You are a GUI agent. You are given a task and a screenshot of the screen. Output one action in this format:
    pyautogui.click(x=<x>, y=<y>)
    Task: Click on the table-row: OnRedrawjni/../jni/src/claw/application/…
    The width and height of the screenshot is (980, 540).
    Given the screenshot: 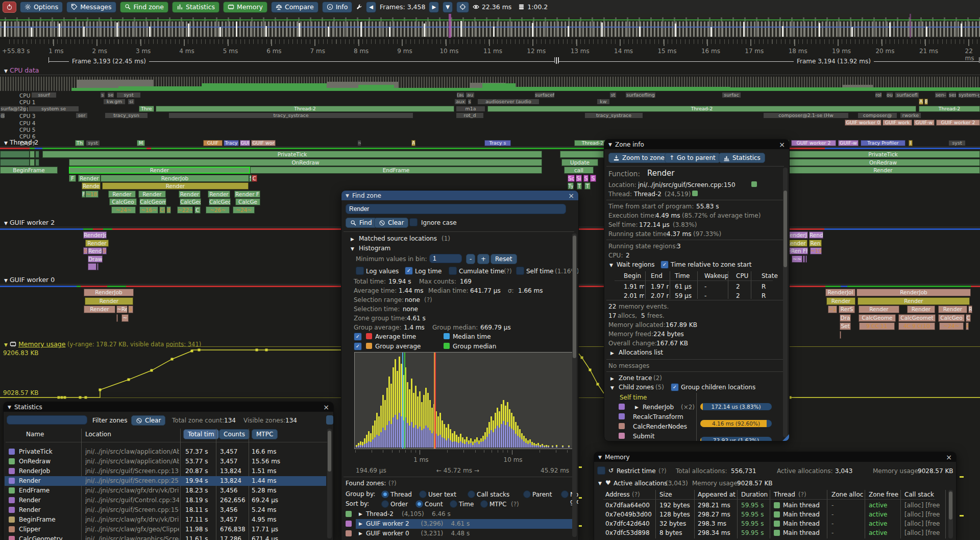 What is the action you would take?
    pyautogui.click(x=168, y=462)
    